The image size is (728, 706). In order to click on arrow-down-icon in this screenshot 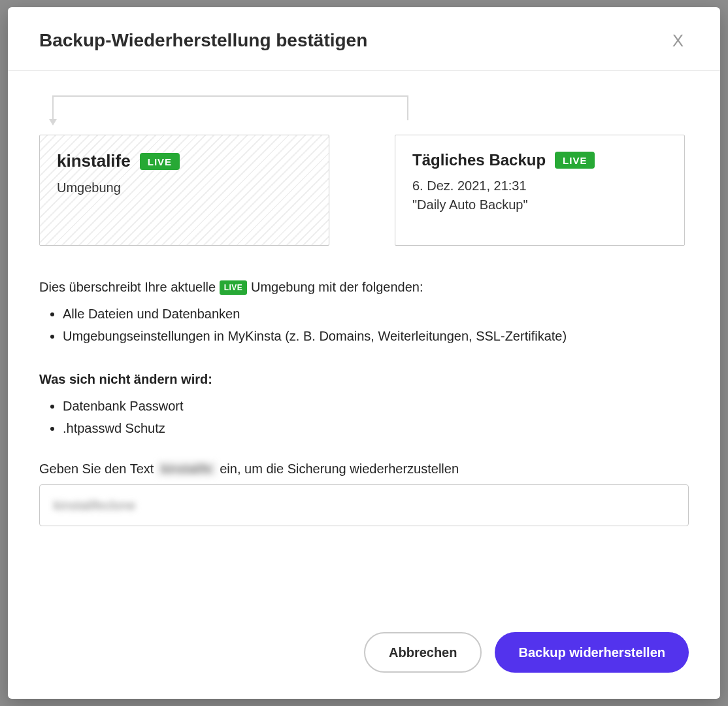, I will do `click(53, 122)`.